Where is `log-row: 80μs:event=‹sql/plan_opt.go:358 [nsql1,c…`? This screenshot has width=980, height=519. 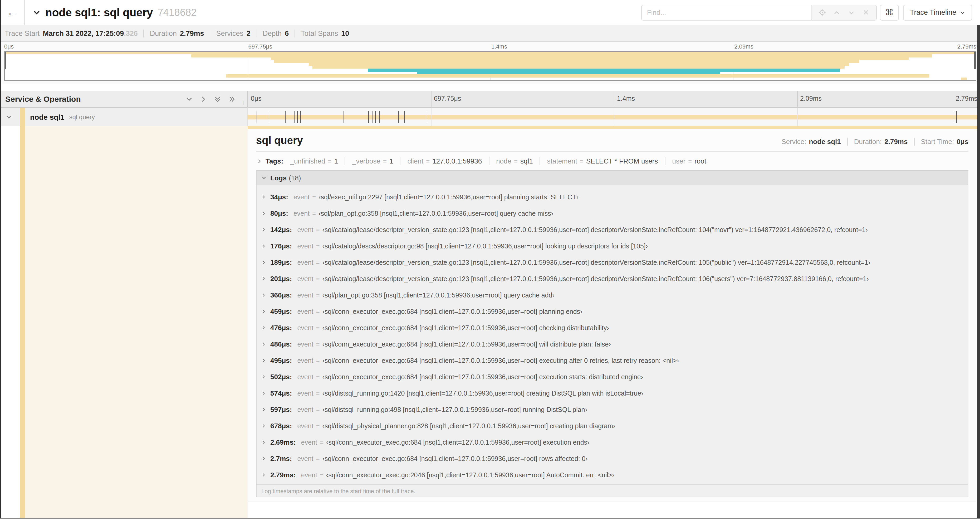 log-row: 80μs:event=‹sql/plan_opt.go:358 [nsql1,c… is located at coordinates (612, 213).